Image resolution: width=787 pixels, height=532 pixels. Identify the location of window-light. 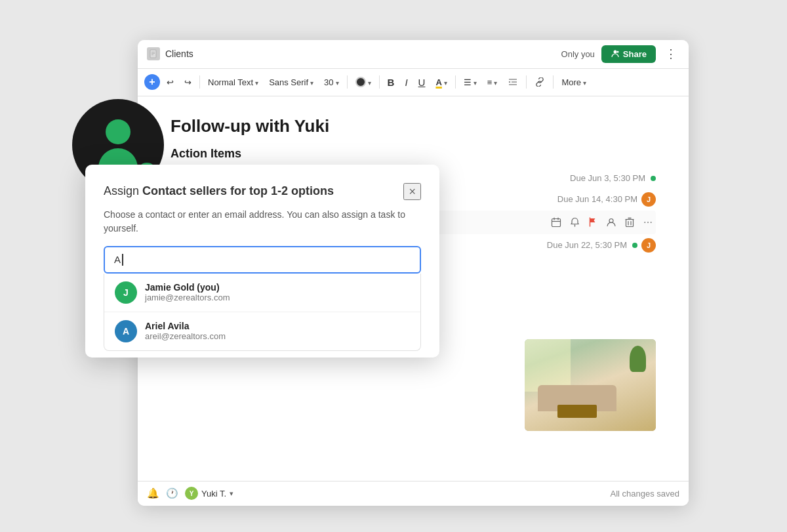
(548, 365).